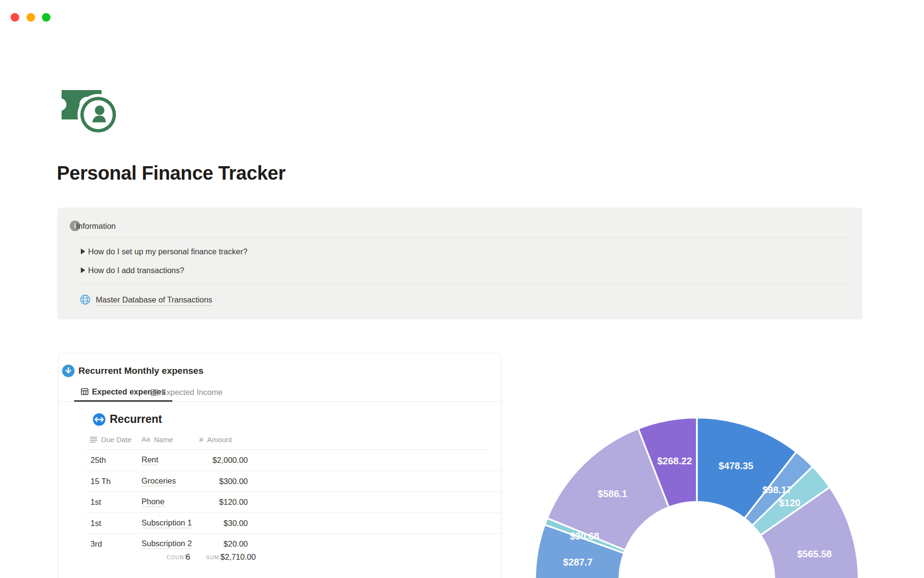 Image resolution: width=924 pixels, height=578 pixels. Describe the element at coordinates (15, 17) in the screenshot. I see `window-close-button` at that location.